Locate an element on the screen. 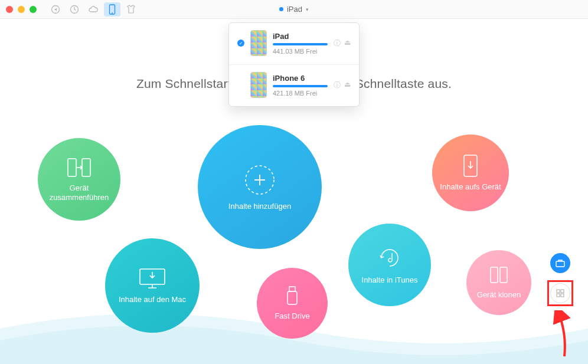  window-controls is located at coordinates (21, 9).